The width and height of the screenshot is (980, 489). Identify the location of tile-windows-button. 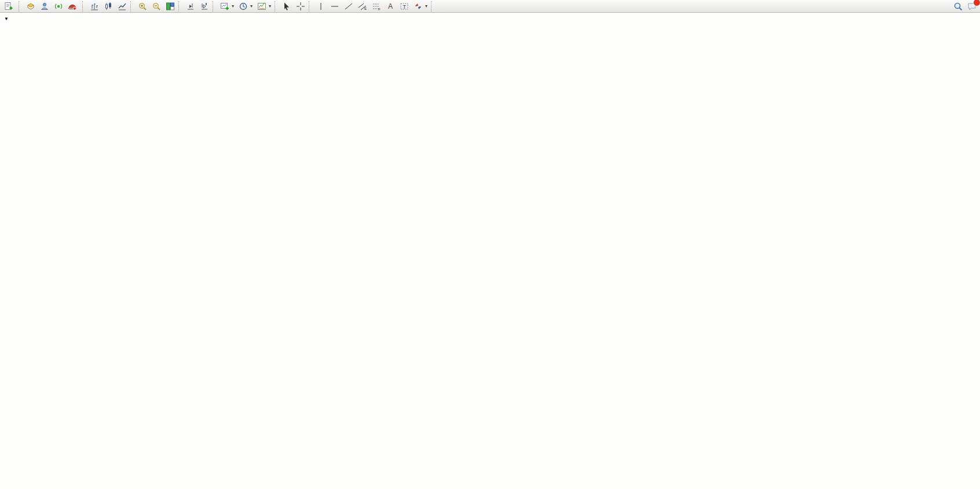
(170, 6).